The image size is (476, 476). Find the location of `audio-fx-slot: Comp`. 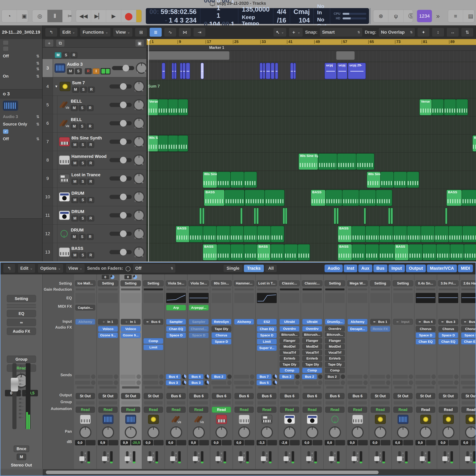

audio-fx-slot: Comp is located at coordinates (335, 371).